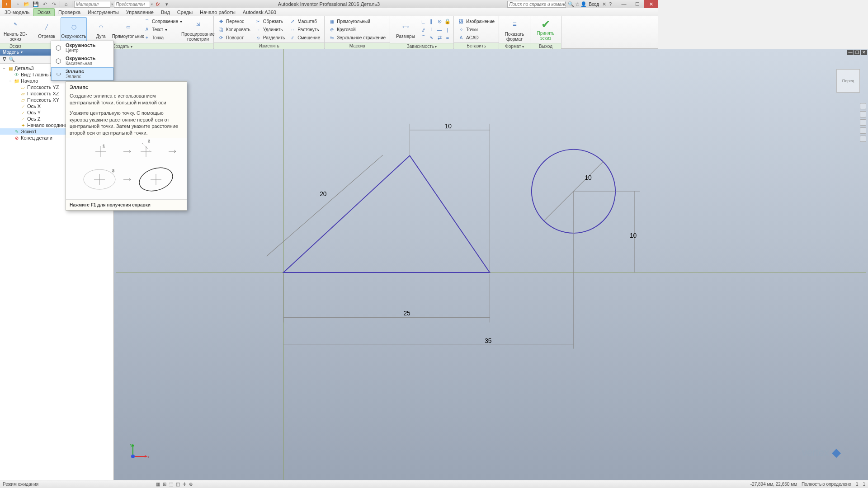 The image size is (868, 488). What do you see at coordinates (514, 30) in the screenshot?
I see `show-format-button: ☰Показать формат` at bounding box center [514, 30].